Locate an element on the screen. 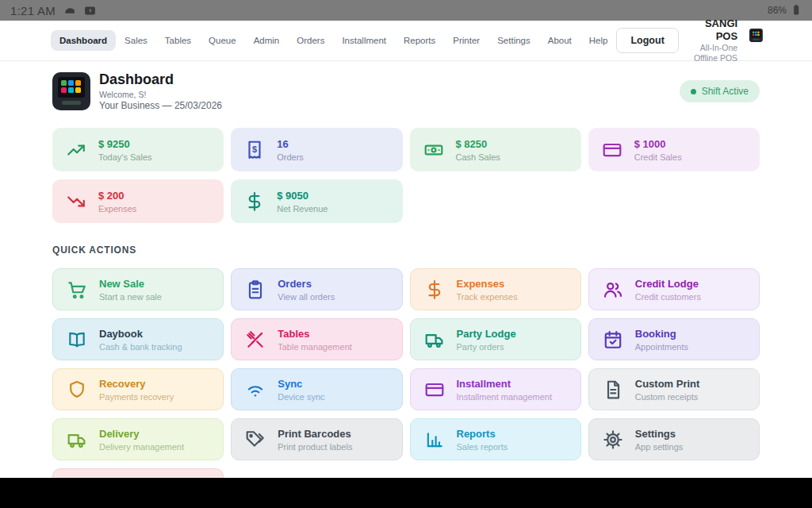 The image size is (812, 508). utensils-icon is located at coordinates (255, 340).